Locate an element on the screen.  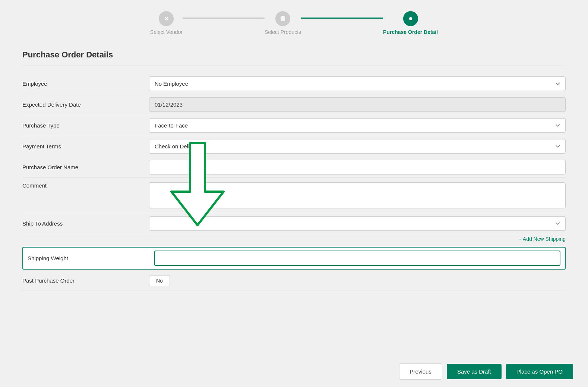
purchase-type-select: Face-to-Face is located at coordinates (357, 125).